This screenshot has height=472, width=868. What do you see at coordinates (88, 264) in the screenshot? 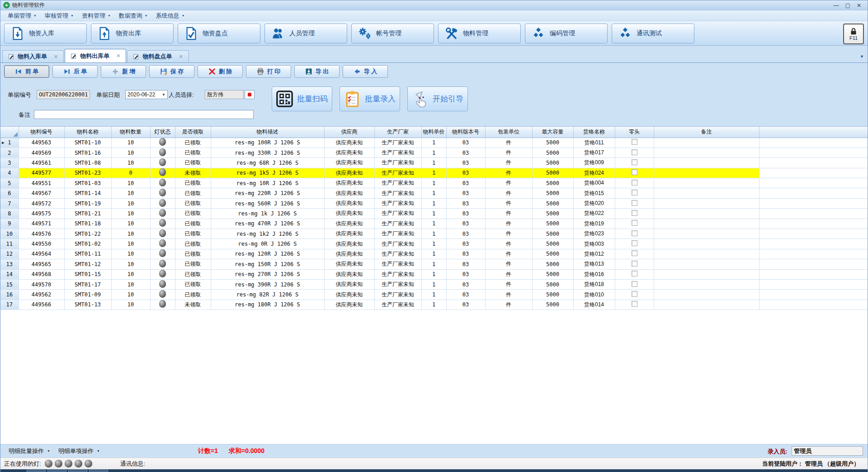
I see `cell-name: SMT01-12` at bounding box center [88, 264].